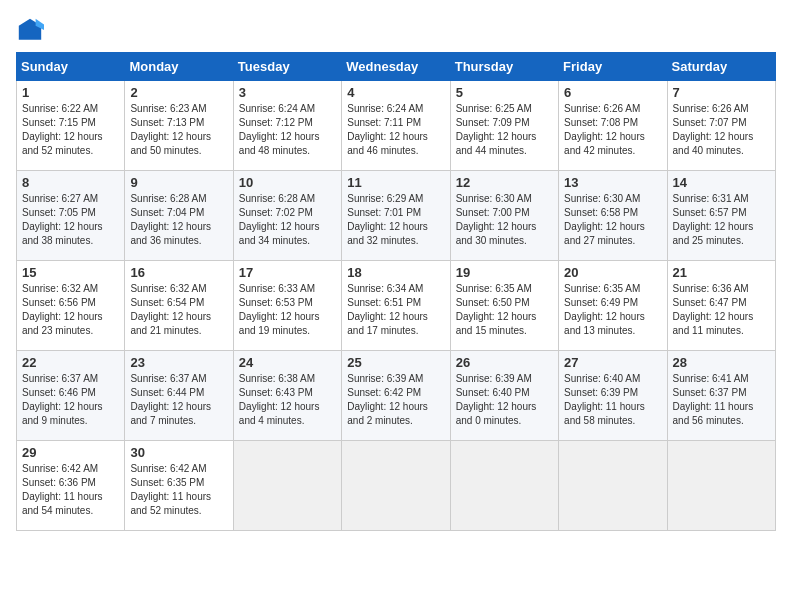 Image resolution: width=792 pixels, height=612 pixels. Describe the element at coordinates (504, 182) in the screenshot. I see `day-number: 12` at that location.